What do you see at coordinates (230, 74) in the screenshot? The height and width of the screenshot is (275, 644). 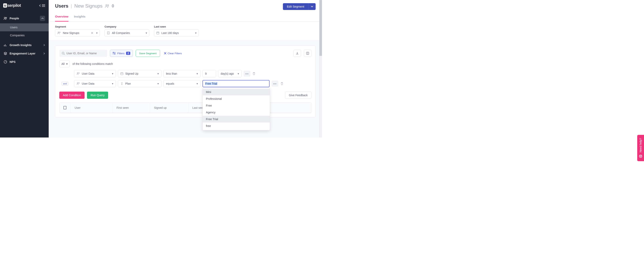 I see `rule-unit-select: day(s) ago ▾` at bounding box center [230, 74].